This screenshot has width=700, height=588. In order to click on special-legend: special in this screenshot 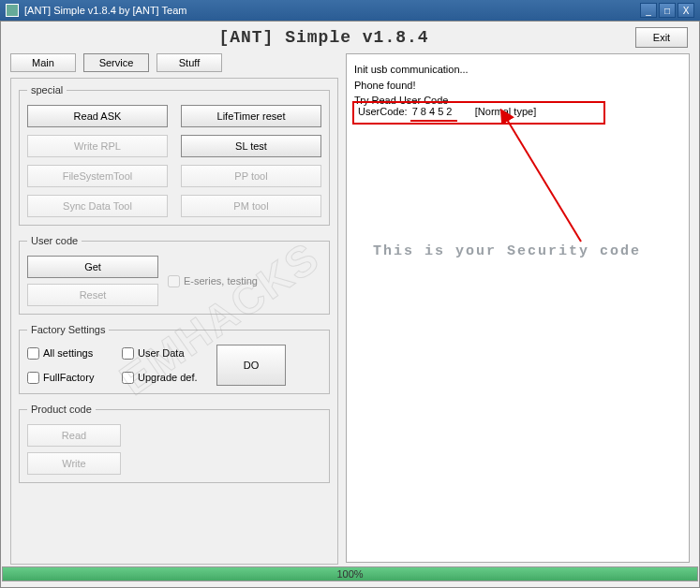, I will do `click(47, 90)`.